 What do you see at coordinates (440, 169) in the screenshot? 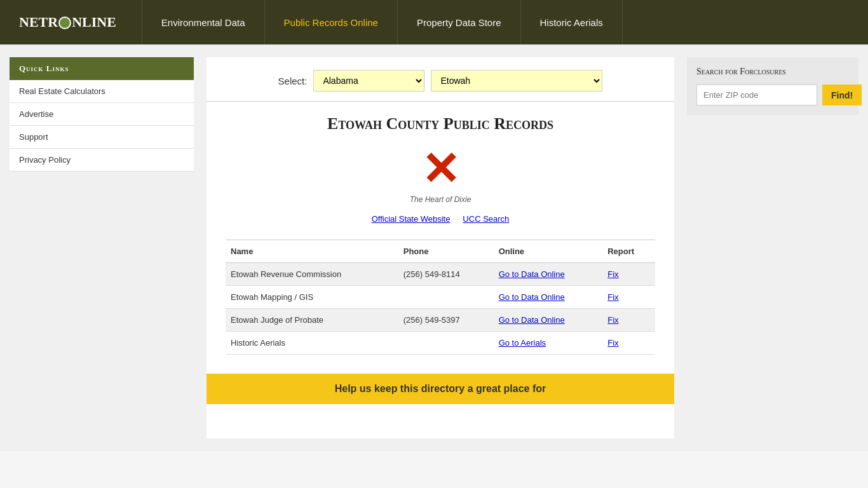
I see `state-symbol: ✕` at bounding box center [440, 169].